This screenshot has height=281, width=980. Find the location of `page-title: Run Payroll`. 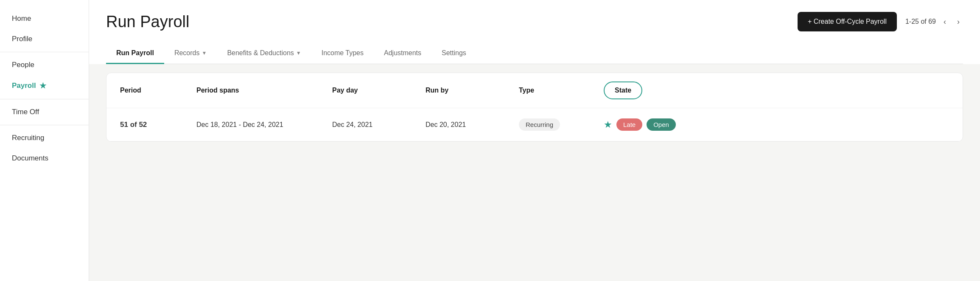

page-title: Run Payroll is located at coordinates (148, 22).